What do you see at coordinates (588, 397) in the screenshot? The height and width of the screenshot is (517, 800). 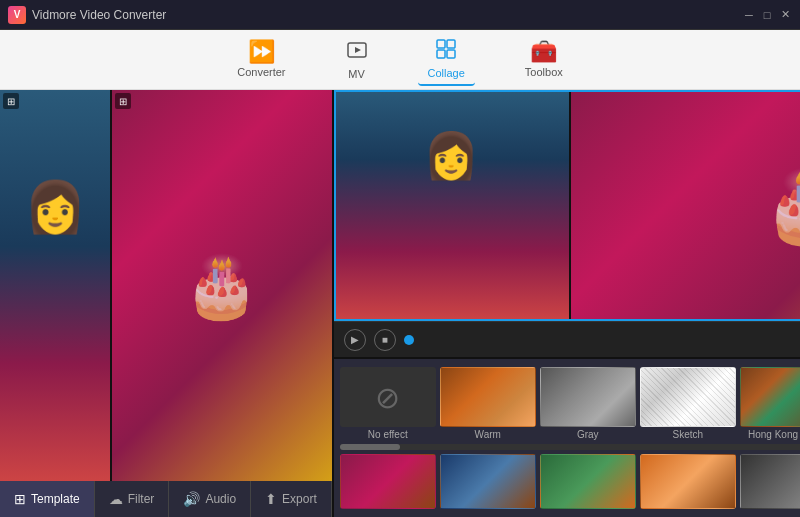 I see `filter-thumb-gray` at bounding box center [588, 397].